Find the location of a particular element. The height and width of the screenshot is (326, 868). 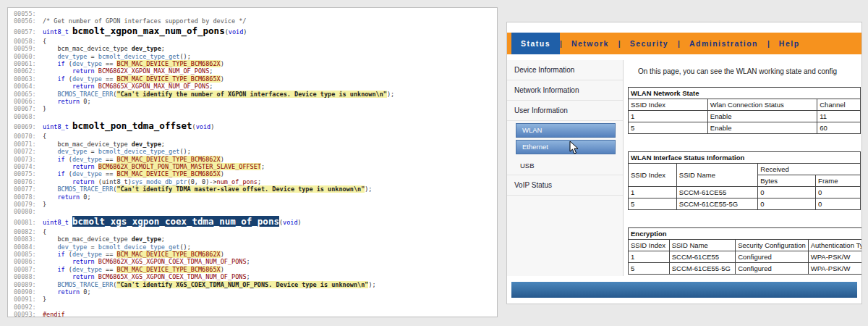

table-row: 5SCCM-61CE55-5GConfiguredWPA-PSK/W is located at coordinates (745, 269).